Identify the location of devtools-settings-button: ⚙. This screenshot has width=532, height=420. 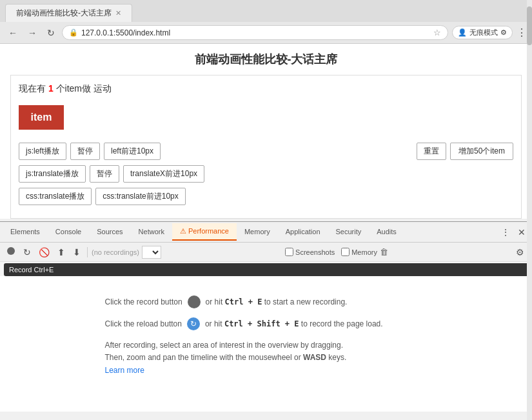
(520, 252).